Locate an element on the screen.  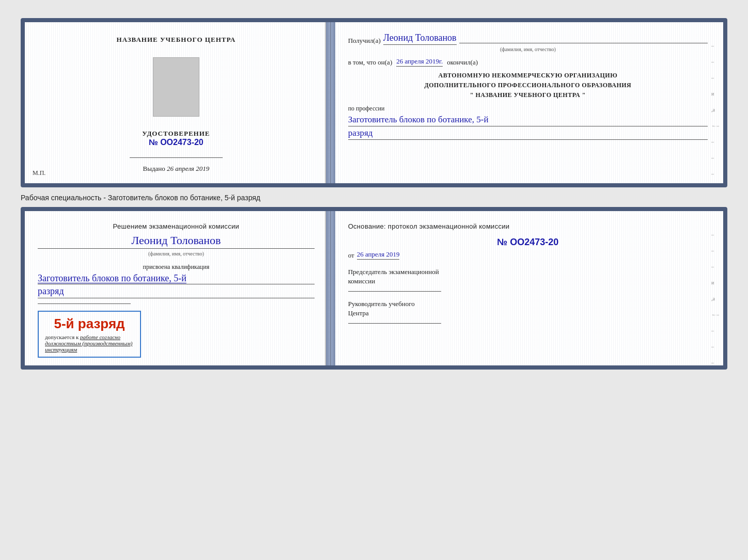
top-doc-center-title: НАЗВАНИЕ УЧЕБНОГО ЦЕНТРА is located at coordinates (177, 40).